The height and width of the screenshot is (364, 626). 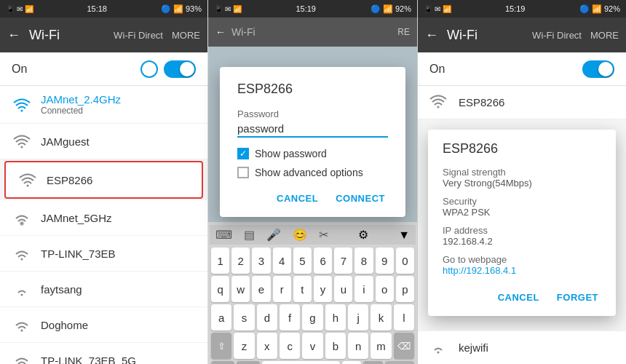 I want to click on kb-key-e: e, so click(x=261, y=289).